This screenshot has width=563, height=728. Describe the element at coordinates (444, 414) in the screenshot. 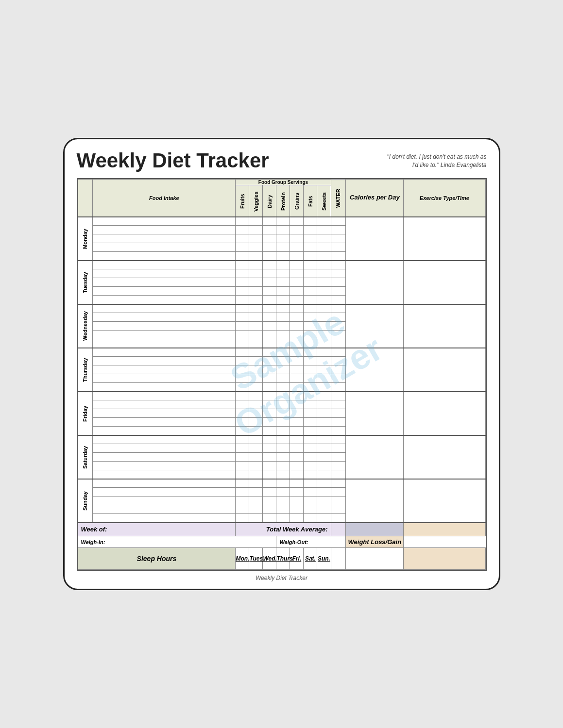

I see `friday-exercise` at that location.